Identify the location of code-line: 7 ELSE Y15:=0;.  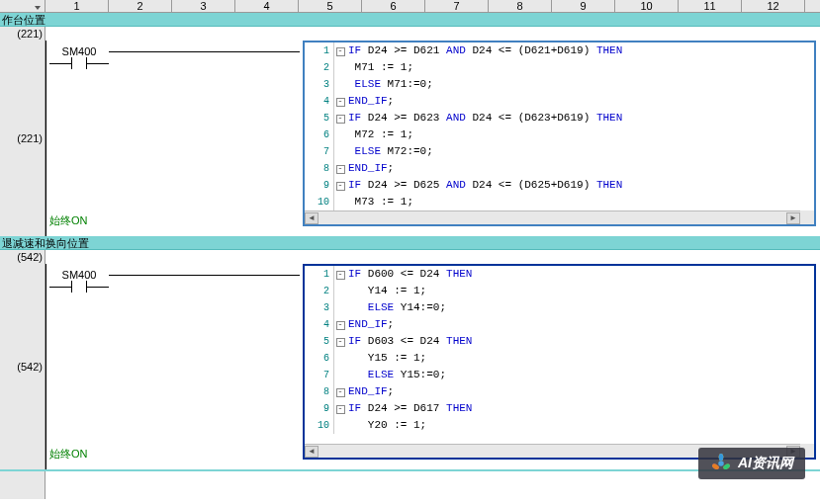
(552, 376).